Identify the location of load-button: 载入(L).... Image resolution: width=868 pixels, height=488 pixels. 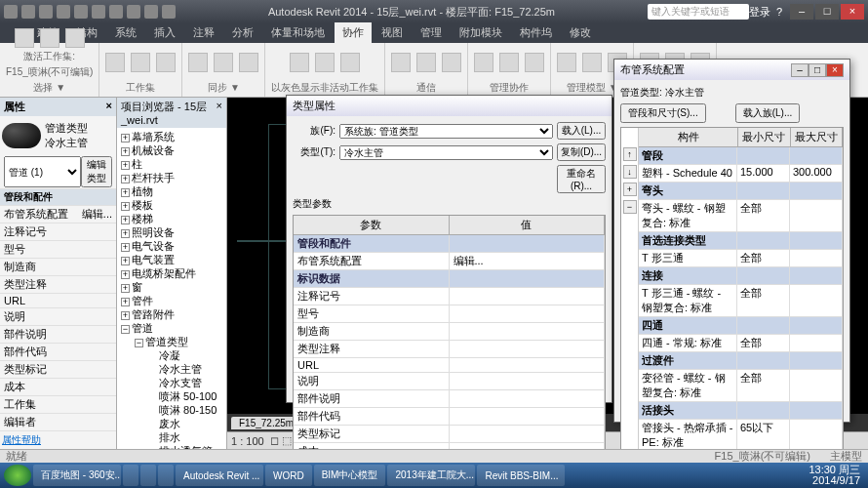
(581, 131).